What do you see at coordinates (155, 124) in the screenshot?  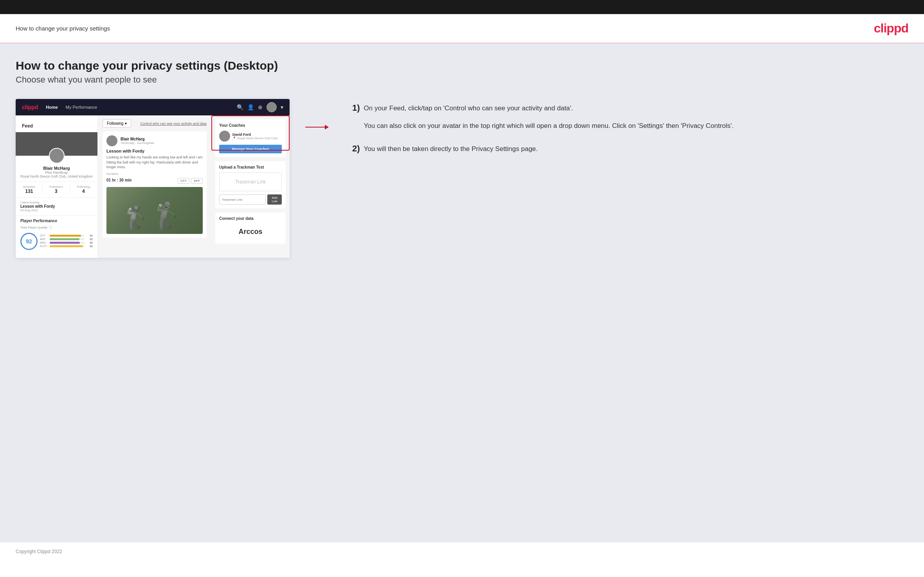 I see `feed-header: Following ▾ Control who can see your act…` at bounding box center [155, 124].